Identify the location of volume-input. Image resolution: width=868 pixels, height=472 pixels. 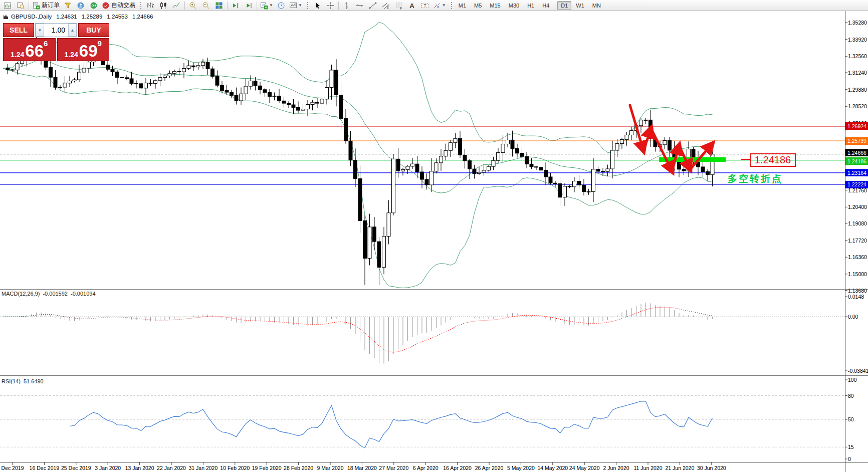
(56, 30).